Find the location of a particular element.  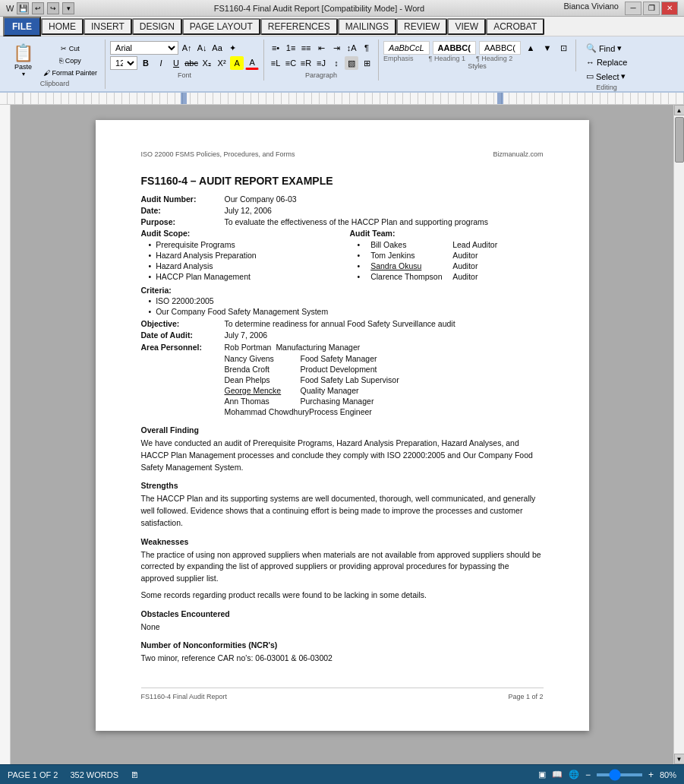

center-btn: ≡C is located at coordinates (291, 63).